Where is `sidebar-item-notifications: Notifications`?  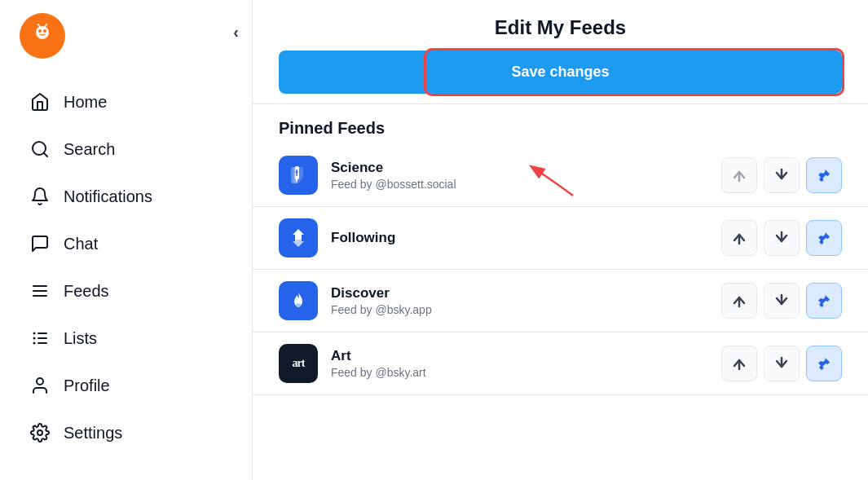 sidebar-item-notifications: Notifications is located at coordinates (126, 196).